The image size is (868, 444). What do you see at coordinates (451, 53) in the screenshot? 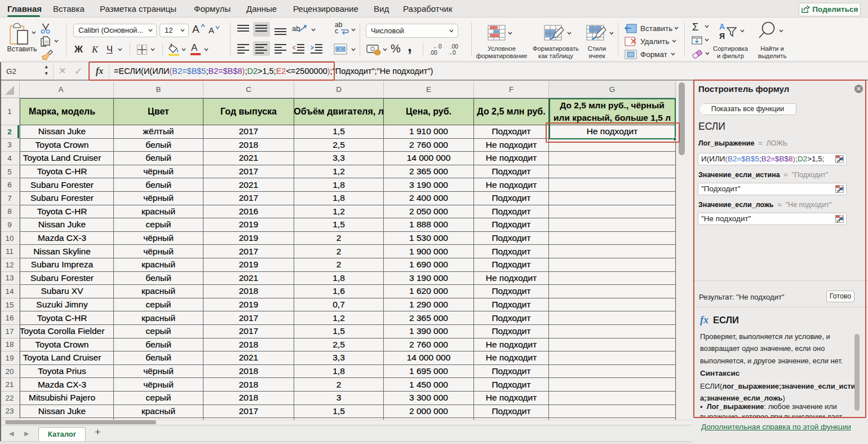
I see `svg-text: →0` at bounding box center [451, 53].